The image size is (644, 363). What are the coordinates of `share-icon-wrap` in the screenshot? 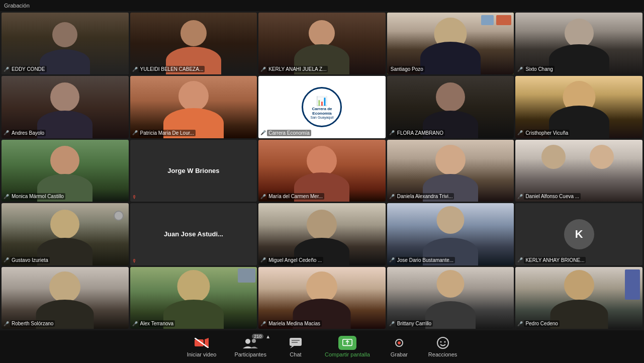 It's located at (347, 343).